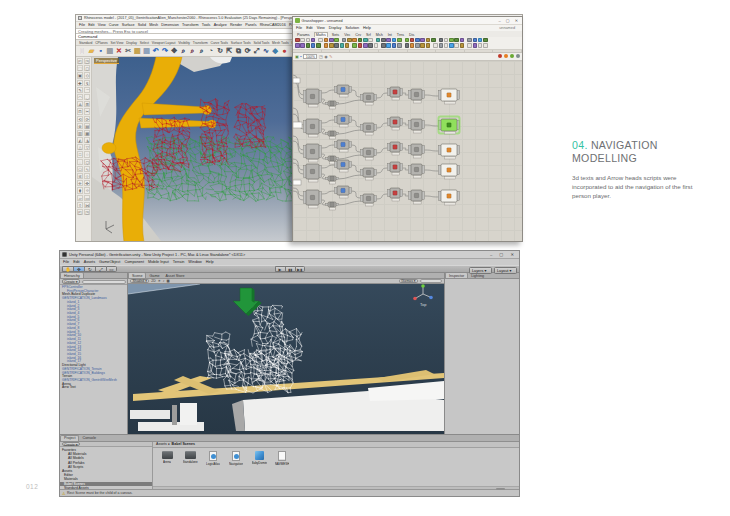 This screenshot has width=730, height=516. Describe the element at coordinates (518, 56) in the screenshot. I see `preview-gray-icon` at that location.